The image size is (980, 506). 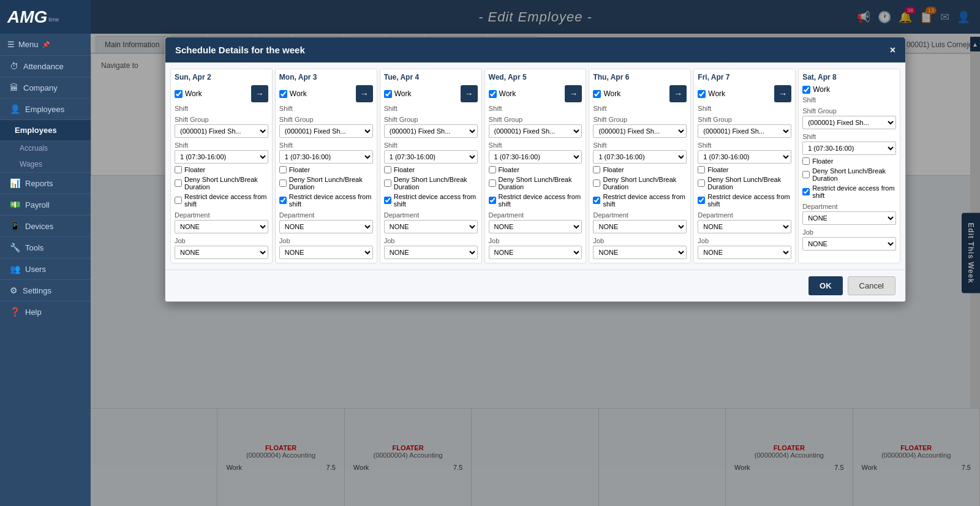 What do you see at coordinates (45, 183) in the screenshot?
I see `sidebar-item-reports: 📊 Reports` at bounding box center [45, 183].